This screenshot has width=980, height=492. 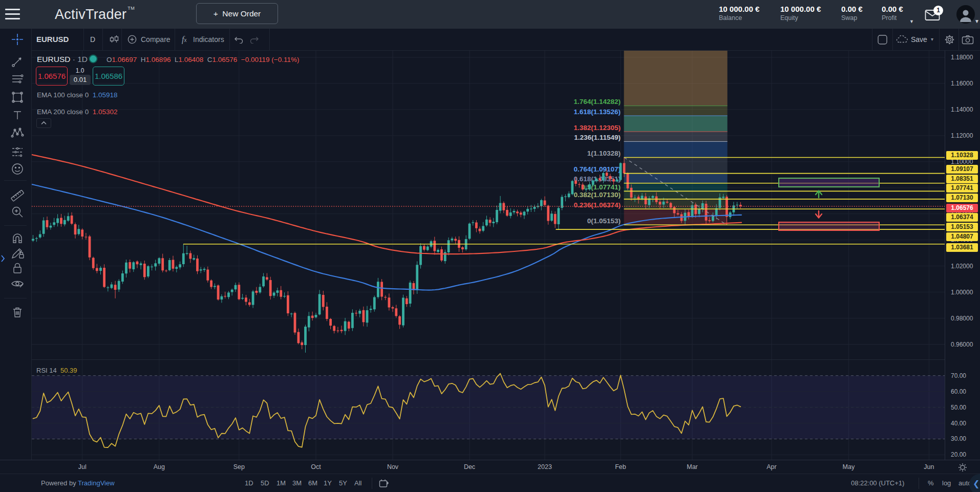 What do you see at coordinates (597, 169) in the screenshot?
I see `svg-text: 0.764(1.09107)` at bounding box center [597, 169].